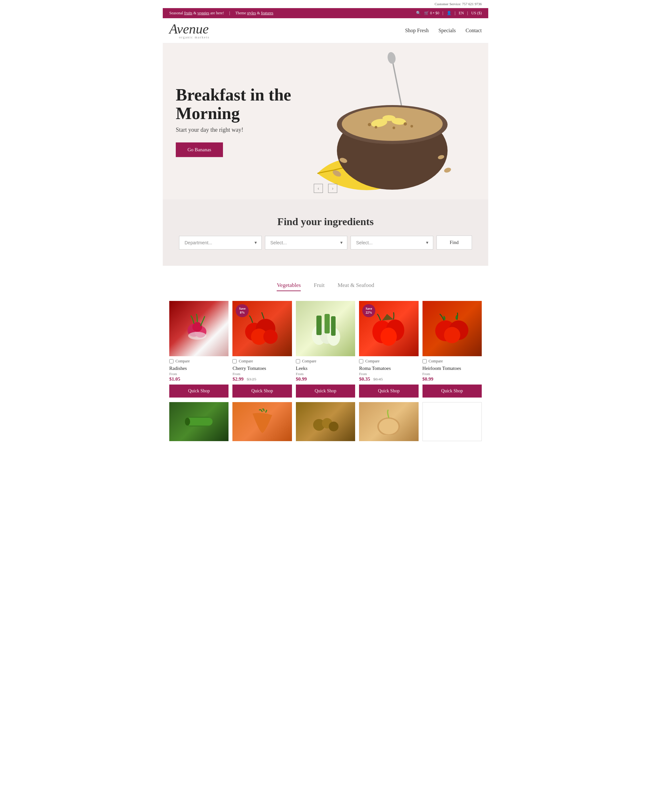 This screenshot has height=812, width=651. Describe the element at coordinates (389, 368) in the screenshot. I see `product-name-roma-tomatoes: Roma Tomatoes` at that location.